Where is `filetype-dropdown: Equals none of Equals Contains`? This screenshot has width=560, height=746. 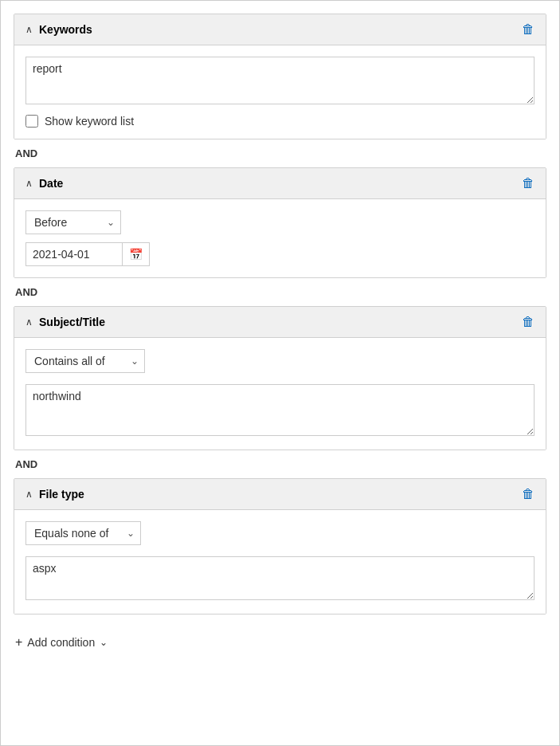
filetype-dropdown: Equals none of Equals Contains is located at coordinates (83, 533).